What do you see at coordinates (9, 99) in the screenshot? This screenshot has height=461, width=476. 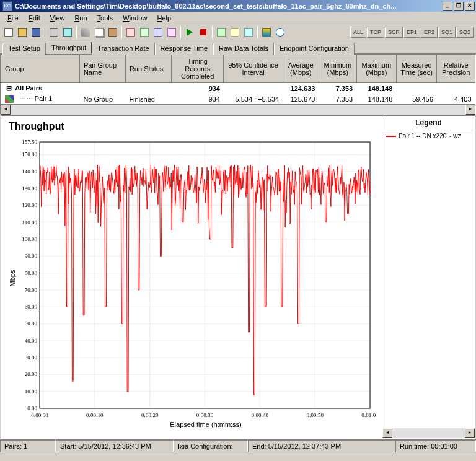 I see `pair-icon` at bounding box center [9, 99].